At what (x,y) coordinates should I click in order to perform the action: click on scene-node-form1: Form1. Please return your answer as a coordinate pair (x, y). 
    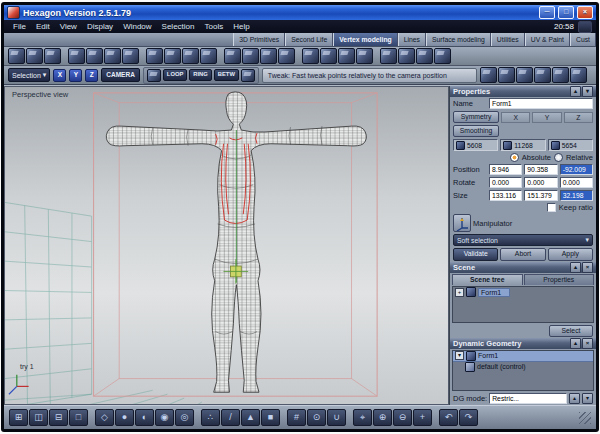
    Looking at the image, I should click on (494, 292).